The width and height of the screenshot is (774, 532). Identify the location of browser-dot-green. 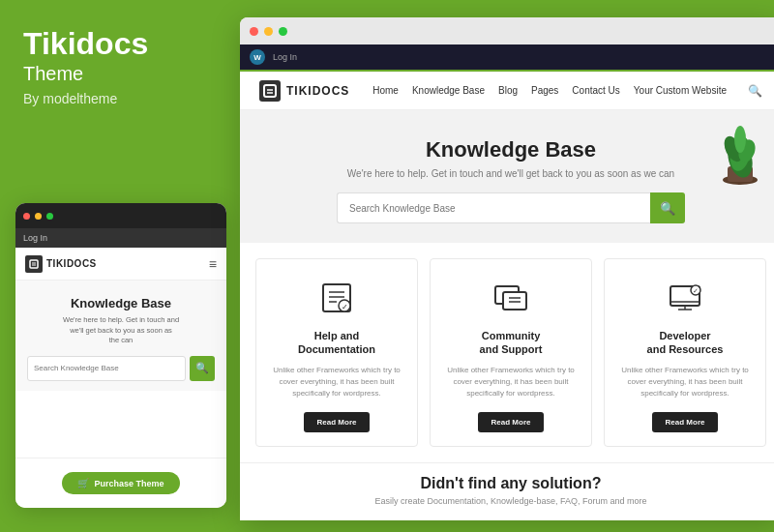
(283, 31).